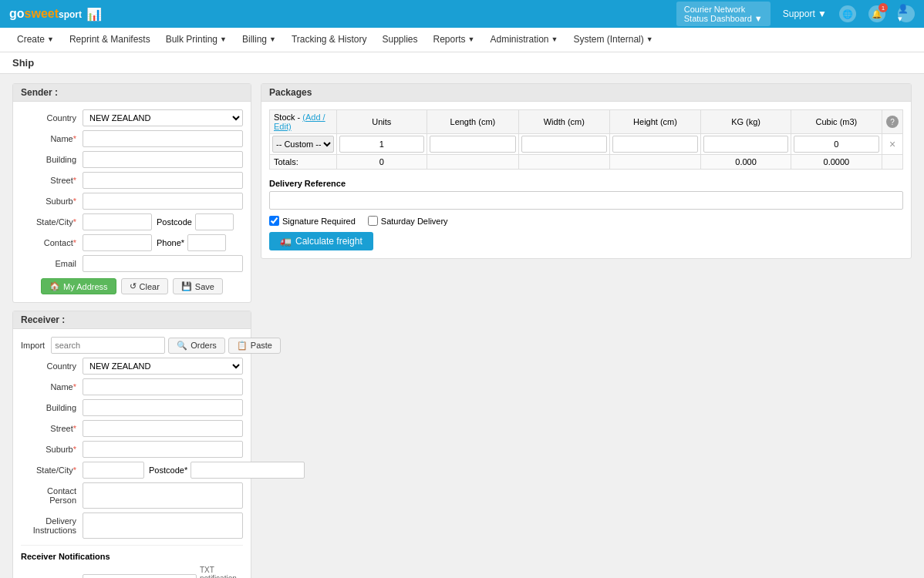  Describe the element at coordinates (718, 18) in the screenshot. I see `dashboard-label: Status Dashboard` at that location.